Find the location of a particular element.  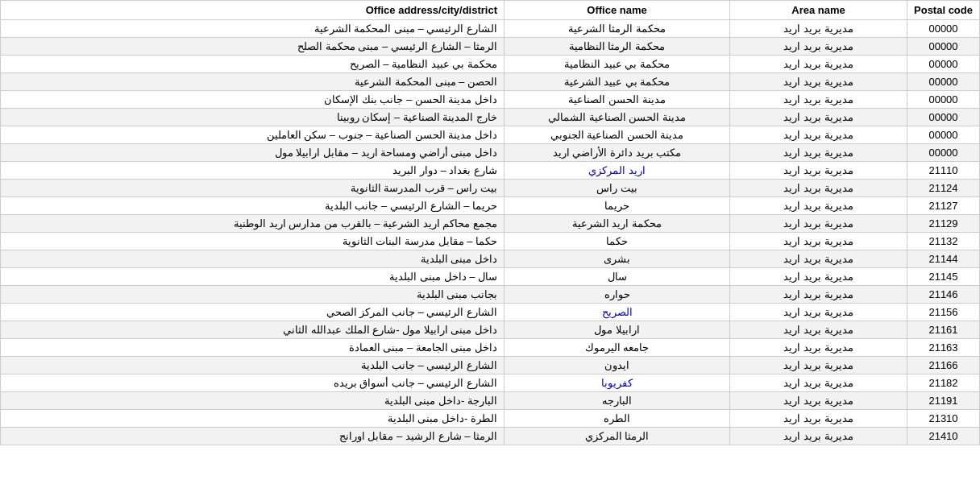

header-postal: Postal code is located at coordinates (944, 10).